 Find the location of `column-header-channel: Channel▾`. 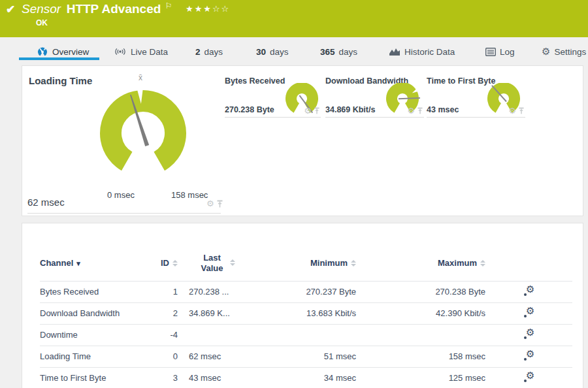

column-header-channel: Channel▾ is located at coordinates (99, 263).